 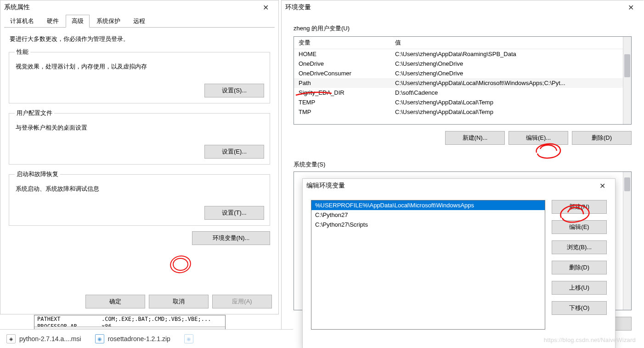 I want to click on cell-value: C:\Users\zheng\AppData\Roaming\SPB_Data, so click(x=507, y=54).